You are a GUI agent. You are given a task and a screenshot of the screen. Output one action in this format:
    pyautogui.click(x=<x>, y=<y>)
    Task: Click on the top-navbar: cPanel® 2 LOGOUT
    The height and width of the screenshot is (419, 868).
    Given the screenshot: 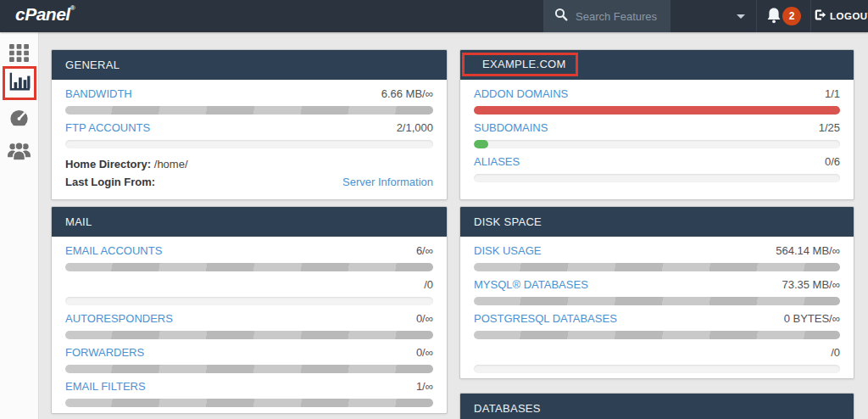 What is the action you would take?
    pyautogui.click(x=434, y=16)
    